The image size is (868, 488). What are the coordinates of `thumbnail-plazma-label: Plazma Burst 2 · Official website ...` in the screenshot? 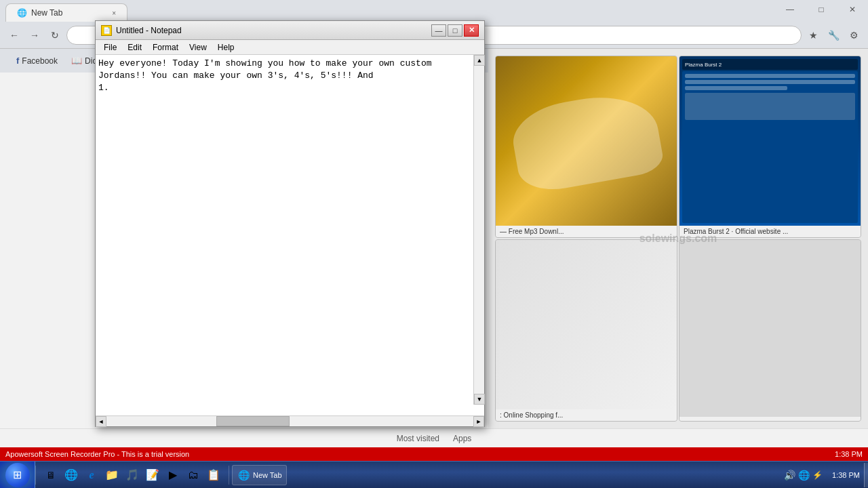 It's located at (770, 232).